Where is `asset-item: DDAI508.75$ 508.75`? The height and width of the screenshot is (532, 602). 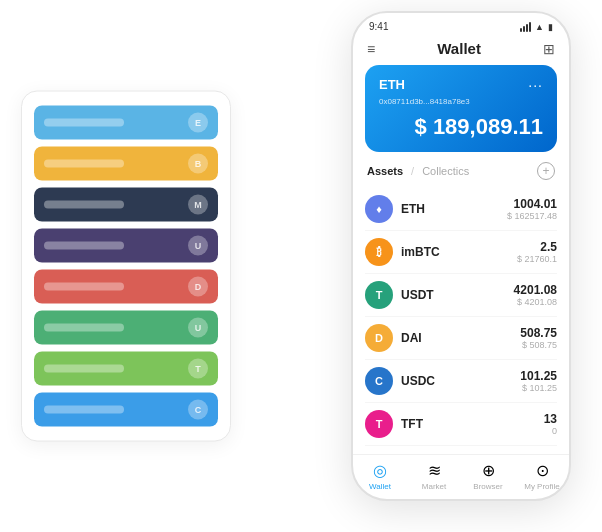 asset-item: DDAI508.75$ 508.75 is located at coordinates (461, 338).